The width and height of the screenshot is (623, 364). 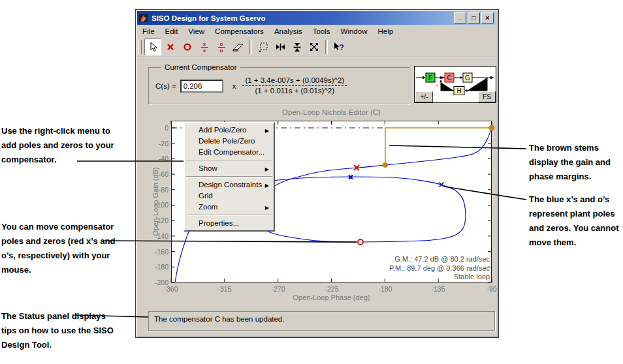 What do you see at coordinates (144, 18) in the screenshot?
I see `app-icon` at bounding box center [144, 18].